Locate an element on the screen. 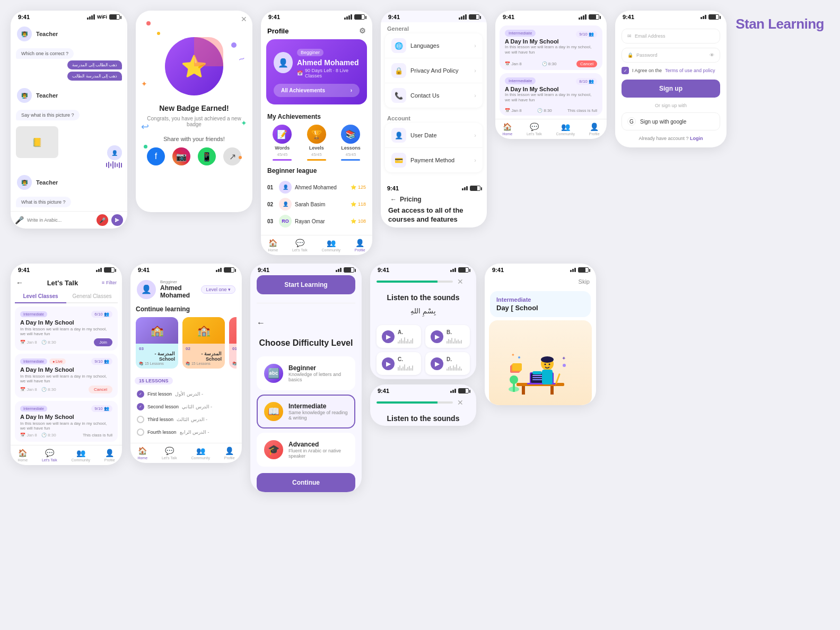 The height and width of the screenshot is (630, 840). talk-desc-2: In this lesson we will learn a day in my… is located at coordinates (66, 379).